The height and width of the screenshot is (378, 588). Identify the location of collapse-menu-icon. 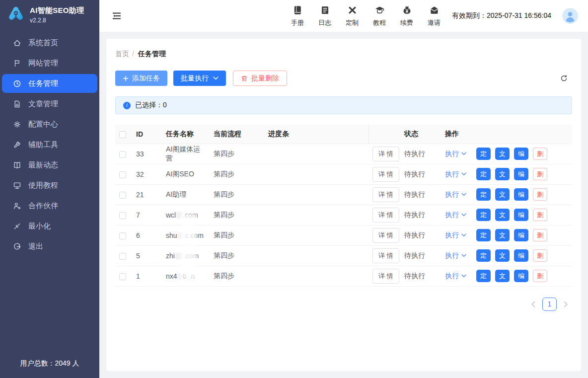
(117, 16).